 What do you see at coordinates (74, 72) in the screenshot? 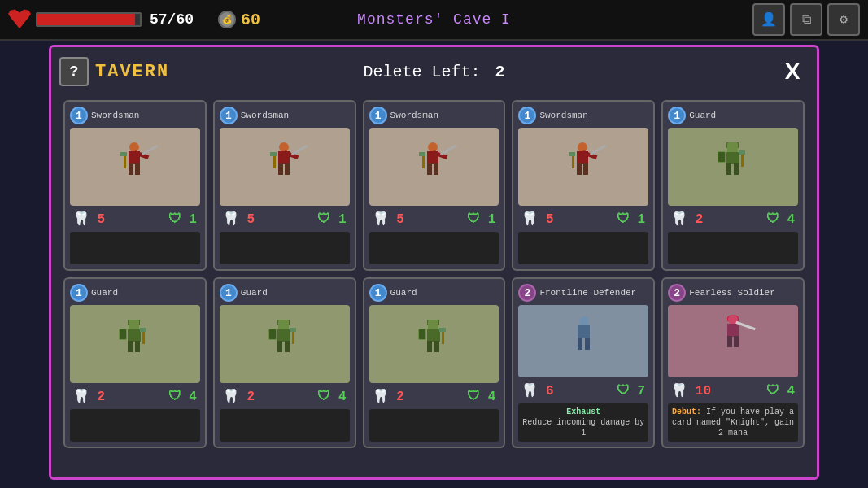
I see `tavern-question-icon: ?` at bounding box center [74, 72].